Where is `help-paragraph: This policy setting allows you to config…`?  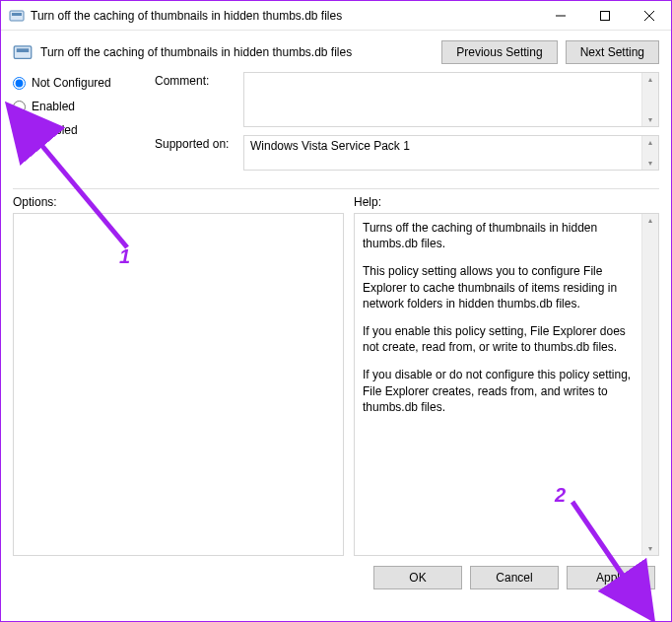 help-paragraph: This policy setting allows you to config… is located at coordinates (499, 288).